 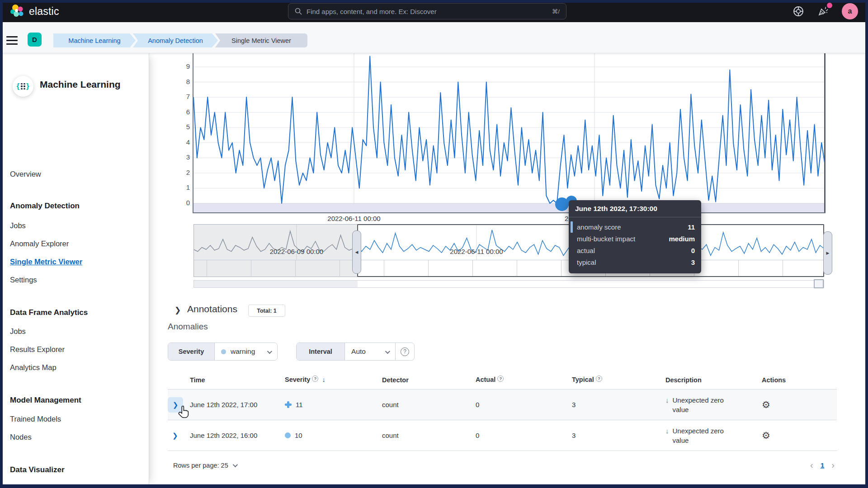 I want to click on annotations-expand-chevron: ❯, so click(x=178, y=310).